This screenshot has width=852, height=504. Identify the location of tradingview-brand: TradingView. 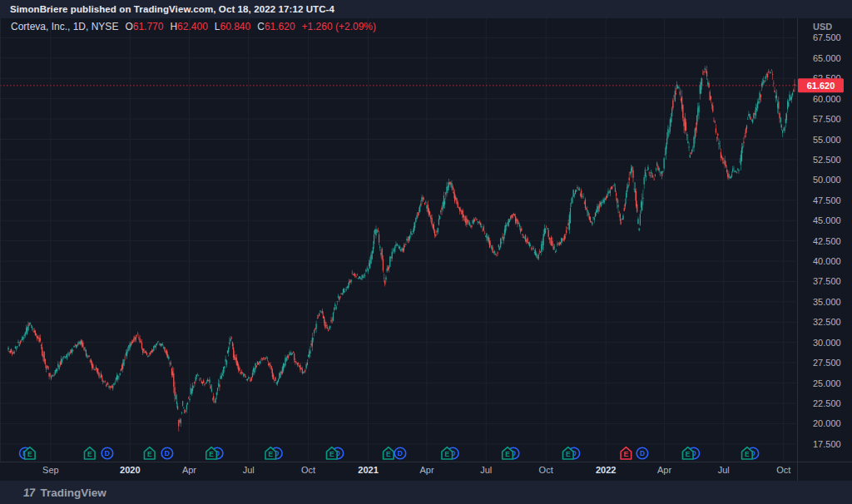
(73, 492).